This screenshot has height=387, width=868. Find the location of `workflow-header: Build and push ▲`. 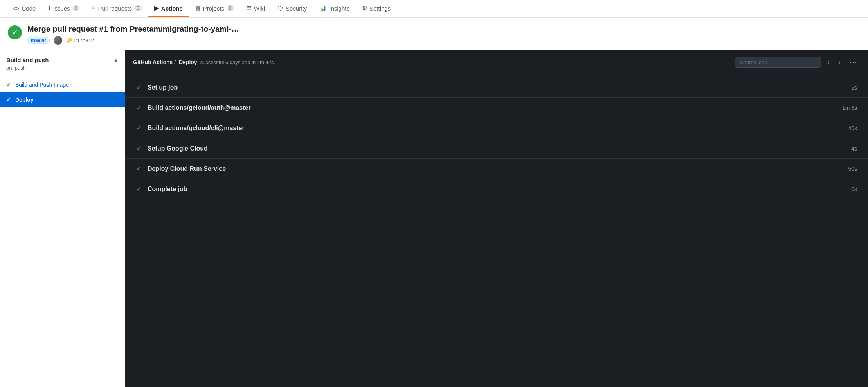

workflow-header: Build and push ▲ is located at coordinates (63, 60).